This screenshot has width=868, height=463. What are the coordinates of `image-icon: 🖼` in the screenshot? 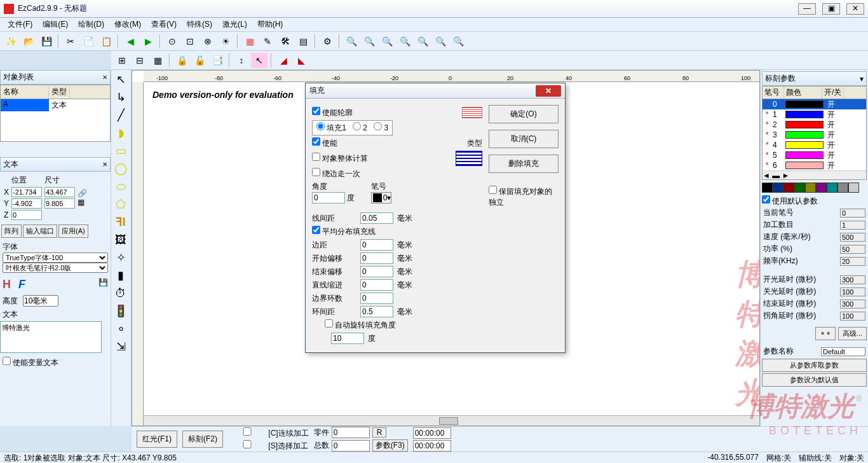 It's located at (121, 240).